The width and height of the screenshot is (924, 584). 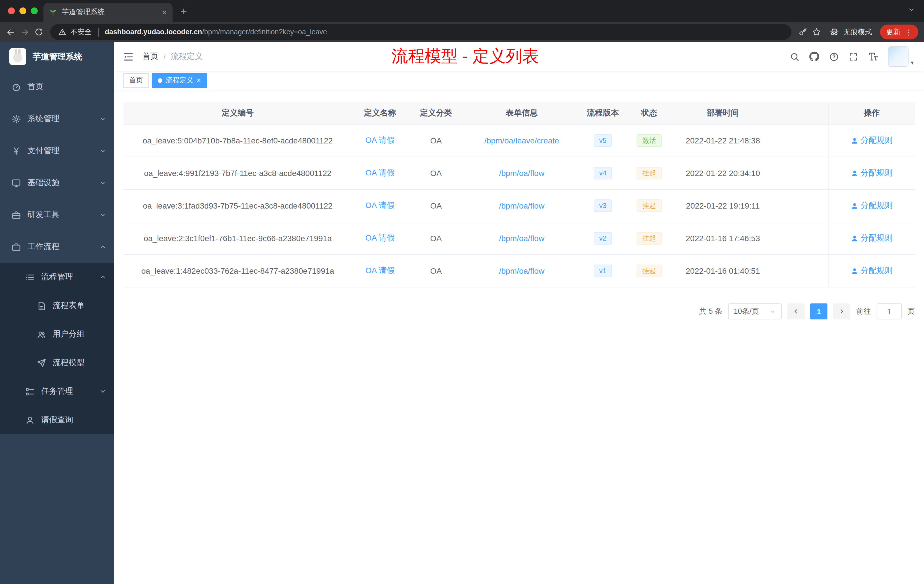 I want to click on deploy-time: 2022-01-22 20:34:10, so click(x=723, y=173).